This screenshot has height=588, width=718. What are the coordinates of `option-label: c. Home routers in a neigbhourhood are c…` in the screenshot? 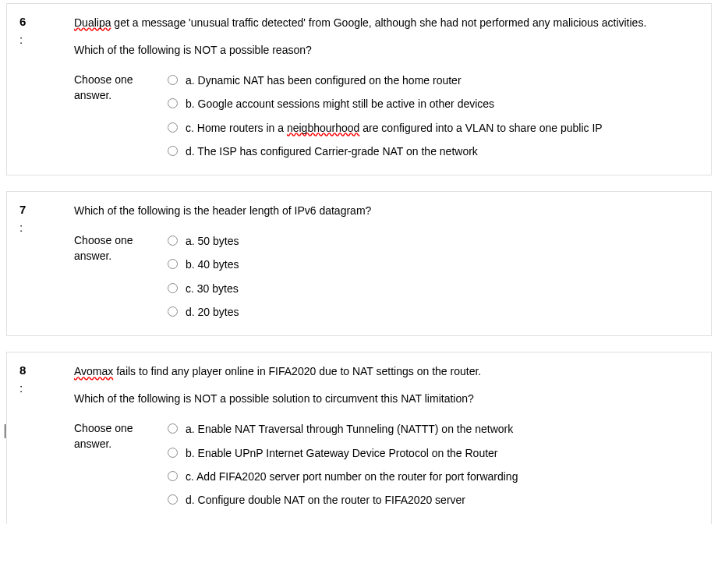 It's located at (440, 128).